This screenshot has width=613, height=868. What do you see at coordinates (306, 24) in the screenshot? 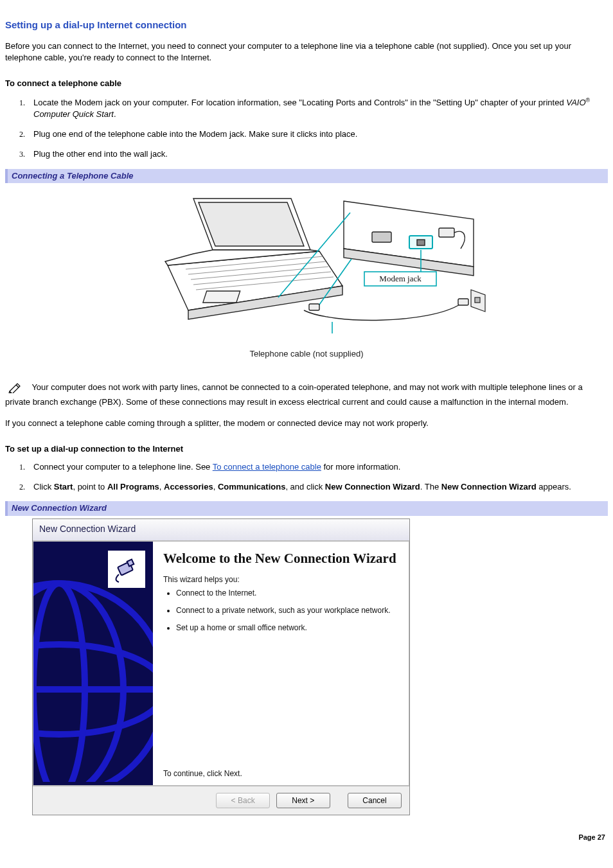
I see `page-title: Setting up a dial-up Internet connection` at bounding box center [306, 24].